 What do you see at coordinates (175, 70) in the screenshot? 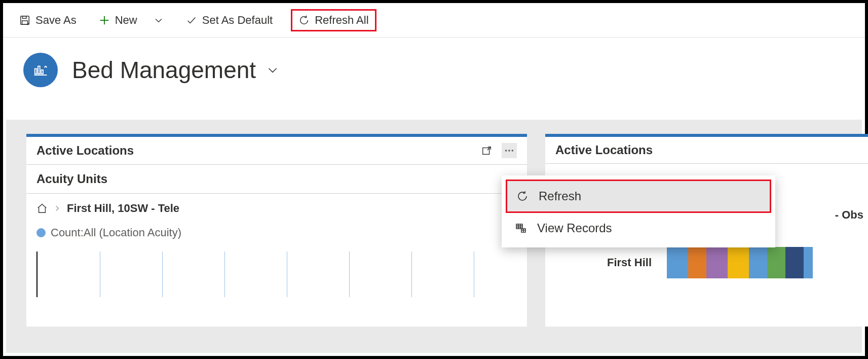
I see `page-title-button: Bed Management` at bounding box center [175, 70].